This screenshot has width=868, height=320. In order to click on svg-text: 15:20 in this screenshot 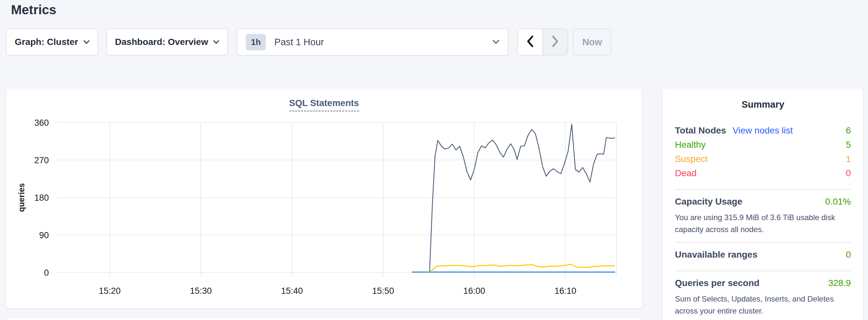, I will do `click(110, 291)`.